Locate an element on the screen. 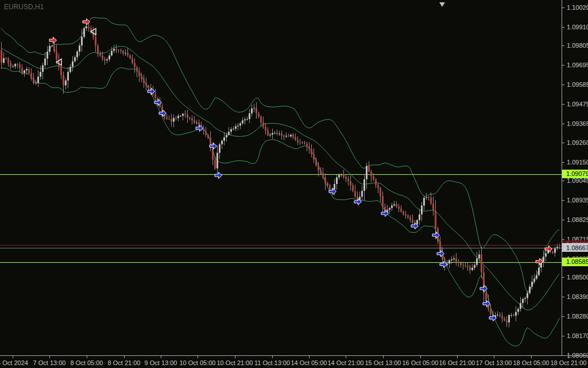 This screenshot has width=588, height=368. time-tick-label: 8 Oct 21:00 is located at coordinates (124, 363).